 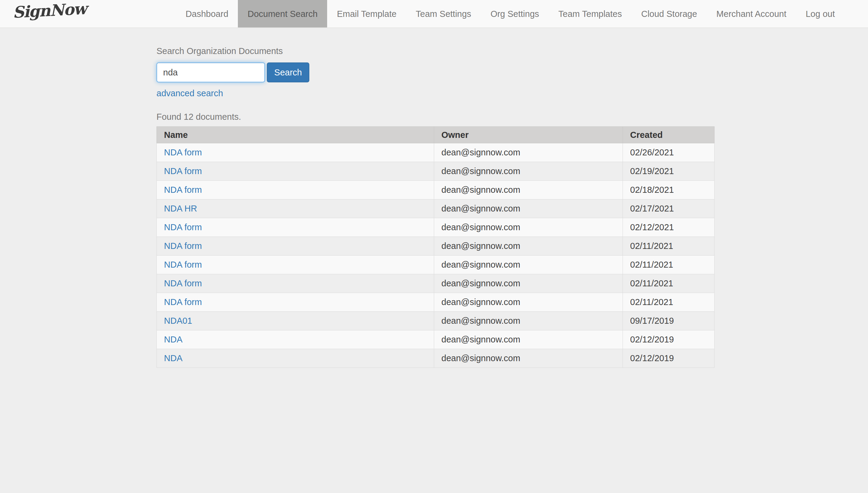 What do you see at coordinates (590, 14) in the screenshot?
I see `nav-item-team-templates: Team Templates` at bounding box center [590, 14].